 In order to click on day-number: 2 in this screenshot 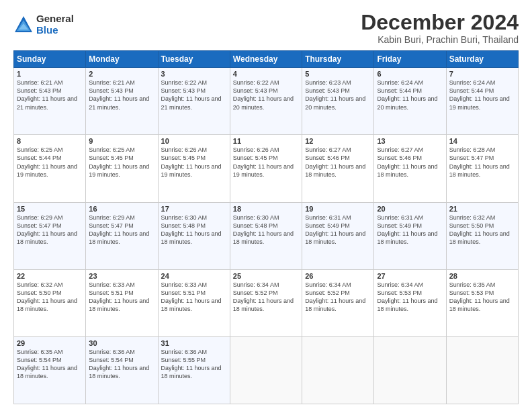, I will do `click(122, 74)`.